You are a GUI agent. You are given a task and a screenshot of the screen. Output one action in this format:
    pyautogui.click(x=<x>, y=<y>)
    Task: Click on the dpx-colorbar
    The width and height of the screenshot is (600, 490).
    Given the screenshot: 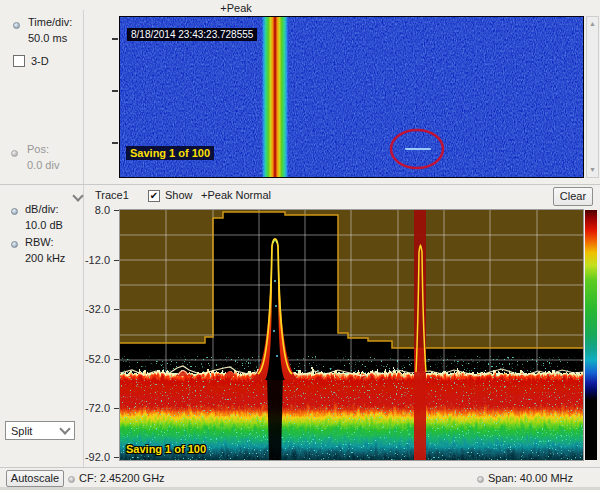 What is the action you would take?
    pyautogui.click(x=591, y=335)
    